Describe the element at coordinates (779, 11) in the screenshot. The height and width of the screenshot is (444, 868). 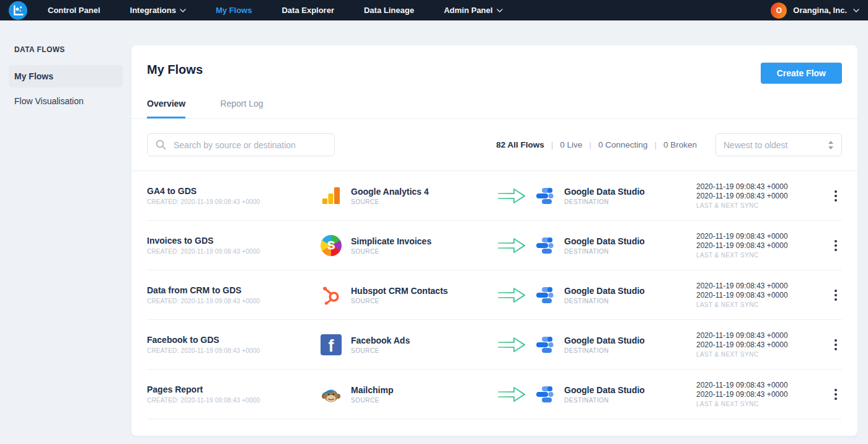
I see `avatar: O` at that location.